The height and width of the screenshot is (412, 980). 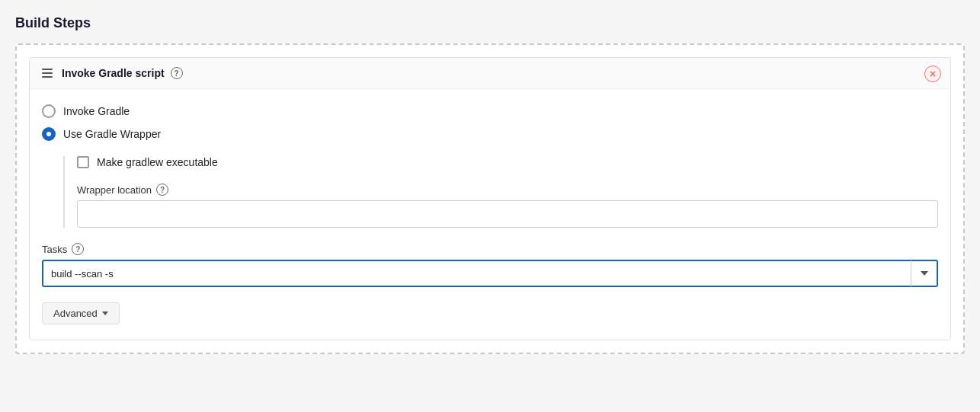 What do you see at coordinates (476, 273) in the screenshot?
I see `tasks-input` at bounding box center [476, 273].